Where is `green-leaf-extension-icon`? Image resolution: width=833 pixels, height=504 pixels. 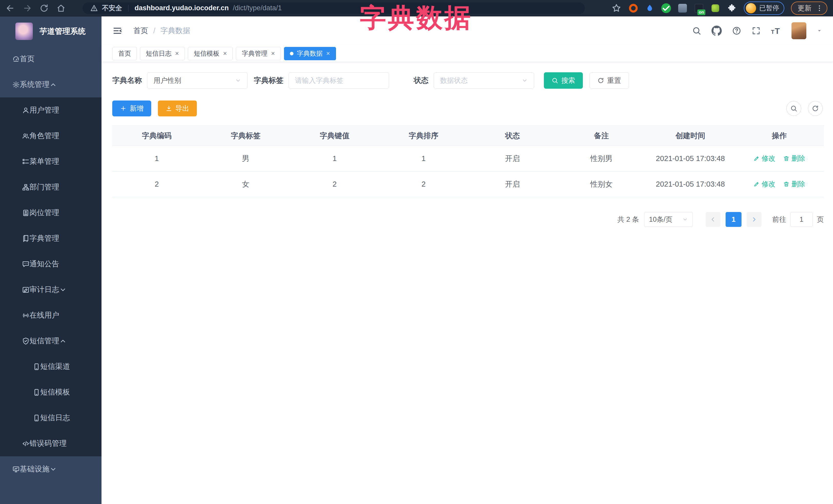 green-leaf-extension-icon is located at coordinates (715, 8).